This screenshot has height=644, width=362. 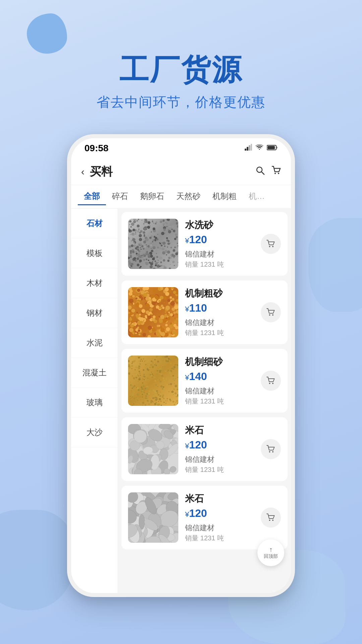 I want to click on category-tabs: 全部 碎石 鹅卵石 天然砂 机制粗 机…, so click(x=181, y=197).